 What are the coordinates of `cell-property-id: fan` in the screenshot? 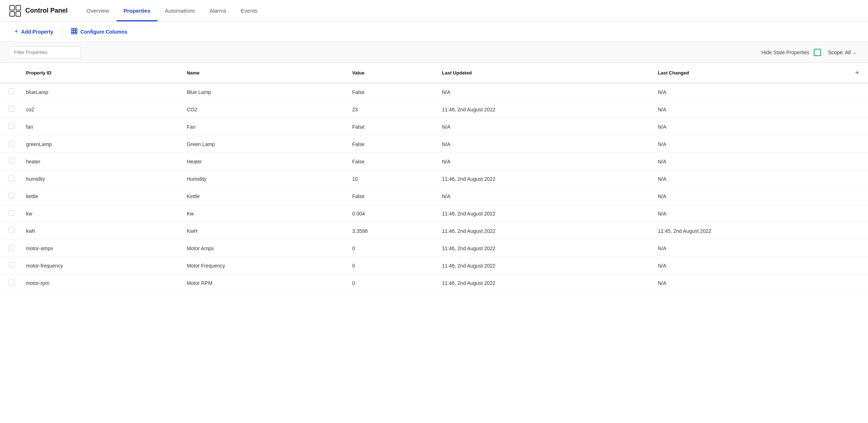 It's located at (101, 127).